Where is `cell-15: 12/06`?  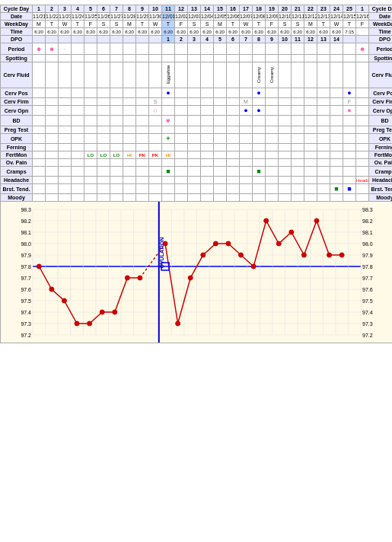 cell-15: 12/06 is located at coordinates (233, 17).